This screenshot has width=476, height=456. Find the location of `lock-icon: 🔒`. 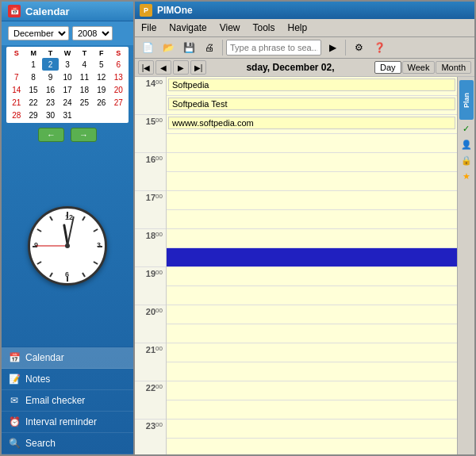

lock-icon: 🔒 is located at coordinates (466, 160).